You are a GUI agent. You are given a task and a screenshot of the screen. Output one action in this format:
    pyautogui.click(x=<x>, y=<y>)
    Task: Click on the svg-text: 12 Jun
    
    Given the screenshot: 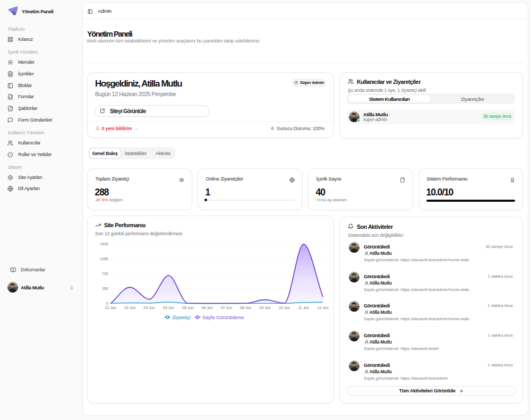 What is the action you would take?
    pyautogui.click(x=323, y=308)
    